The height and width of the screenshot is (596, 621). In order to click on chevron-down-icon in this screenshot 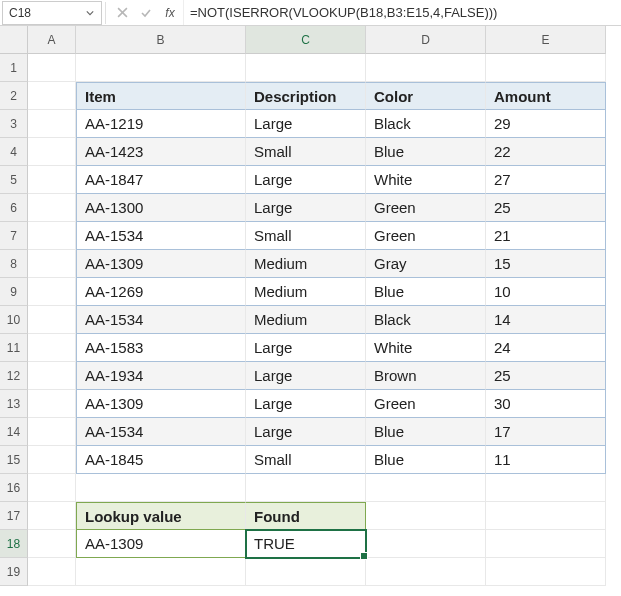, I will do `click(90, 13)`.